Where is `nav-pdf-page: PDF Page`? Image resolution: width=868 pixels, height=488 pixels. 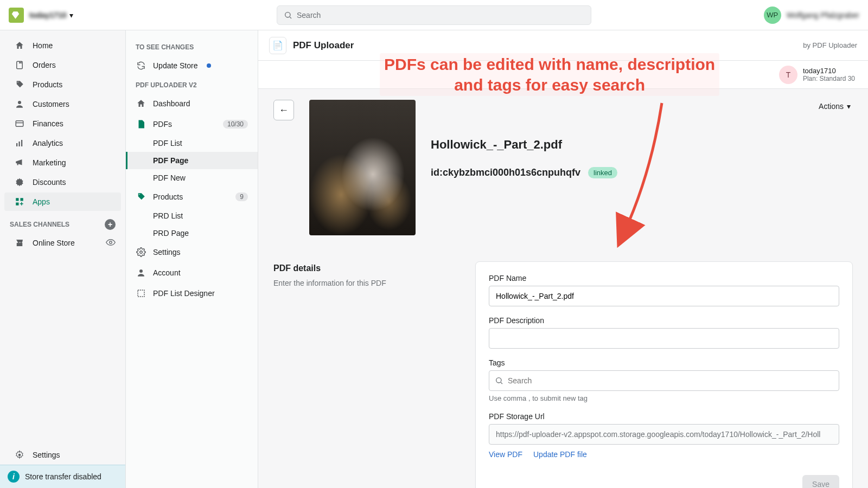 nav-pdf-page: PDF Page is located at coordinates (192, 160).